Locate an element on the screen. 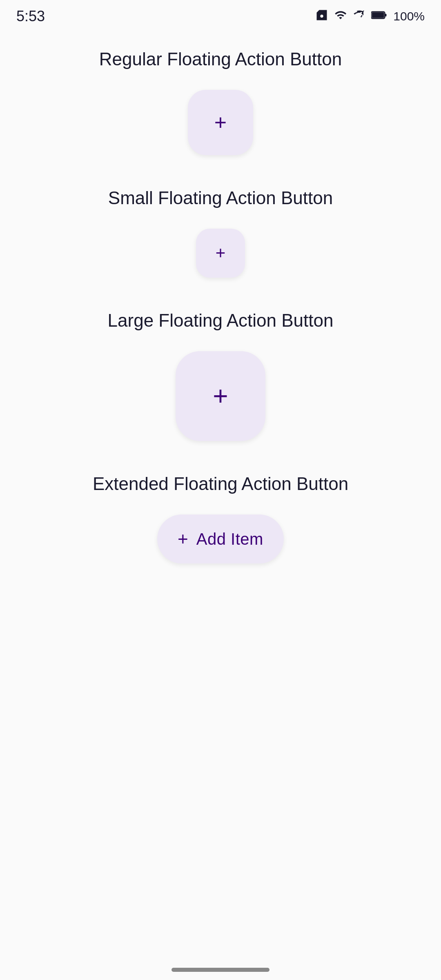 The width and height of the screenshot is (441, 980). fab-regular-plus-icon: + is located at coordinates (220, 122).